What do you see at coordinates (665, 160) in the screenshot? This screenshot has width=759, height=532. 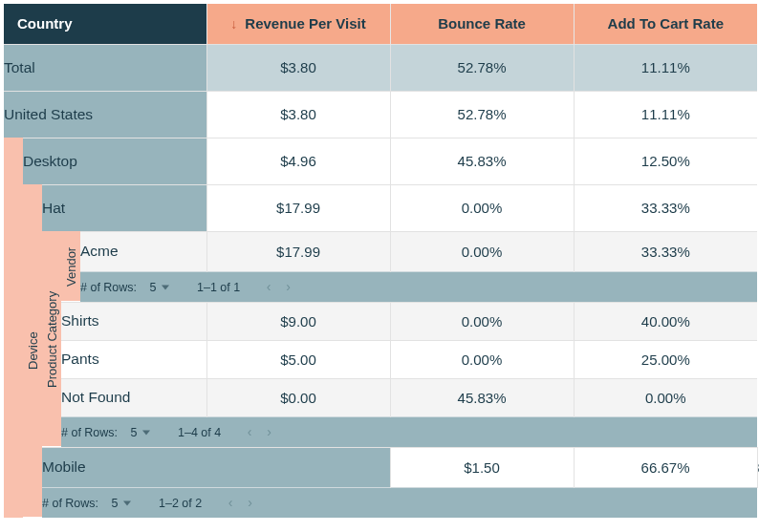 I see `cell-desktop-atc: 12.50%` at bounding box center [665, 160].